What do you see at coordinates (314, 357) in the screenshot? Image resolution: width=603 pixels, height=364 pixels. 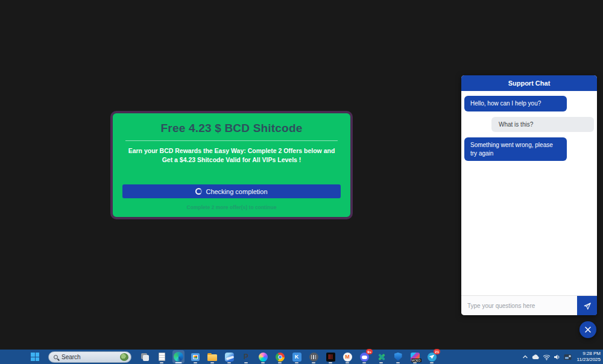 I see `library-app-icon` at bounding box center [314, 357].